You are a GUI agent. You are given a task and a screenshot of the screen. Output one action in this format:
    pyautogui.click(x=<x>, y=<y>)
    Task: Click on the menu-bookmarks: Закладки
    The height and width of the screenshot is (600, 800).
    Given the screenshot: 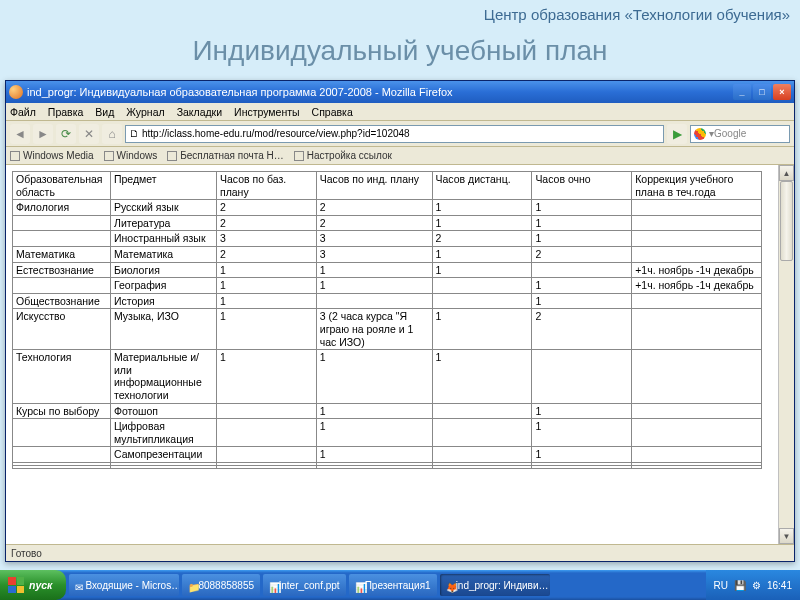 What is the action you would take?
    pyautogui.click(x=200, y=112)
    